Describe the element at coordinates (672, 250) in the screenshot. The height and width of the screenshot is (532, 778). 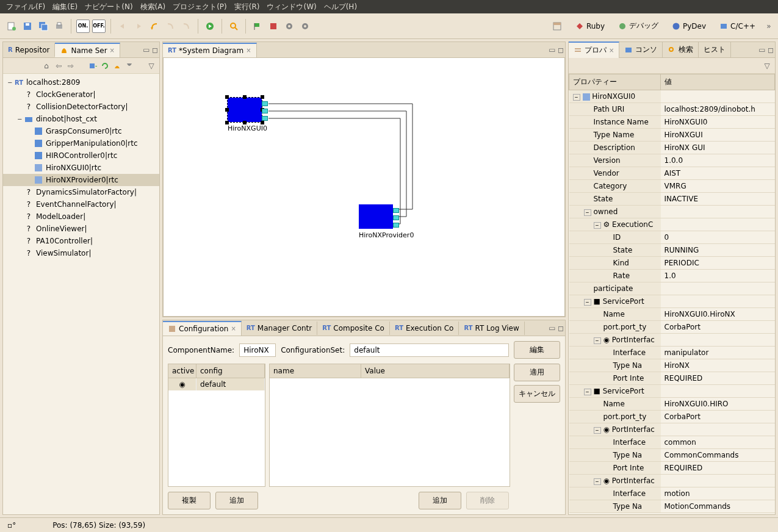
I see `prop-row: StateRUNNING` at that location.